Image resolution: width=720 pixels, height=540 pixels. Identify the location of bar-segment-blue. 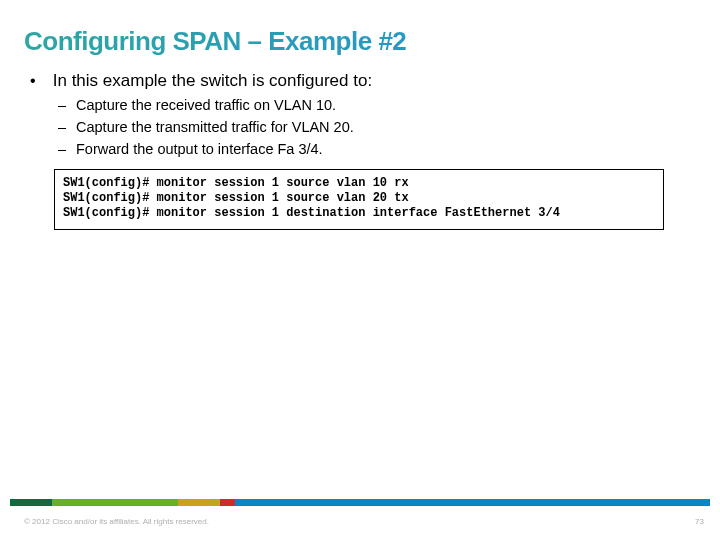
(472, 502).